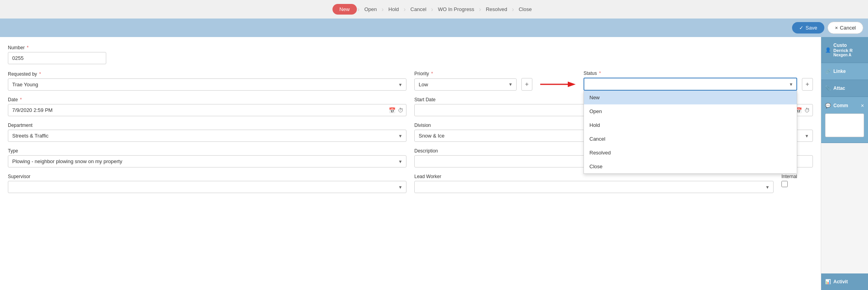 The image size is (868, 290). Describe the element at coordinates (845, 28) in the screenshot. I see `cancel-button: × Cancel` at that location.